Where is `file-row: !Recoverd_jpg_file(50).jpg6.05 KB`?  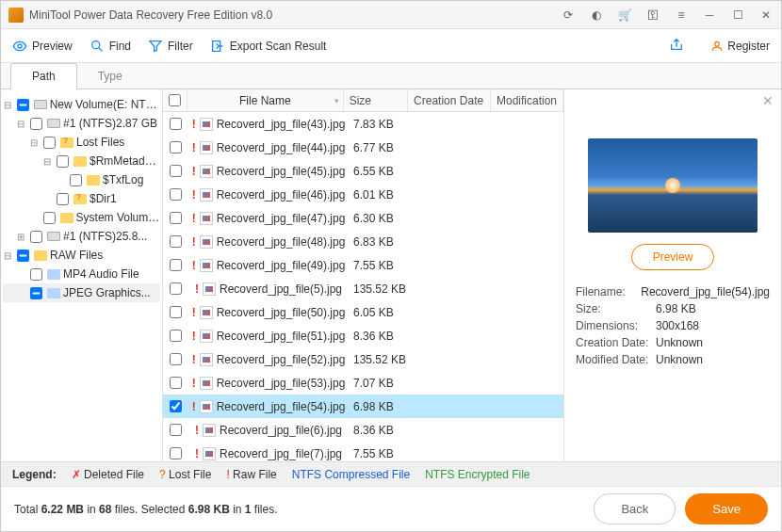
file-row: !Recoverd_jpg_file(50).jpg6.05 KB is located at coordinates (364, 313).